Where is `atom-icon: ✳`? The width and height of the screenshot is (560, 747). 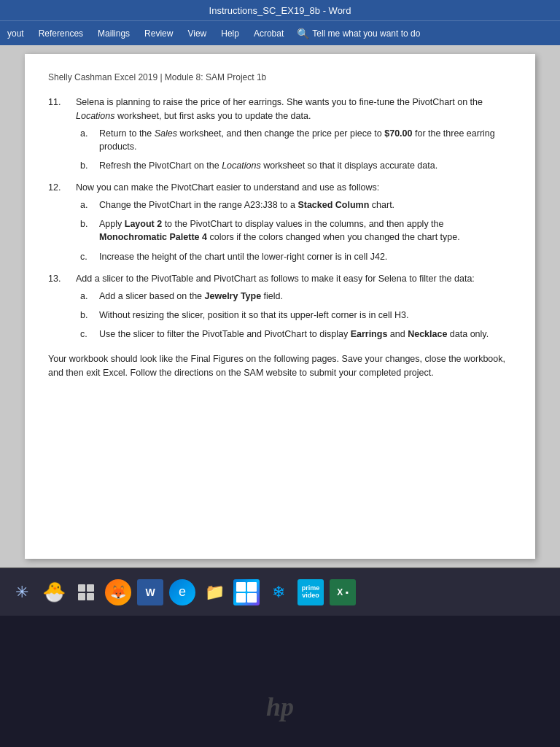
atom-icon: ✳ is located at coordinates (22, 592).